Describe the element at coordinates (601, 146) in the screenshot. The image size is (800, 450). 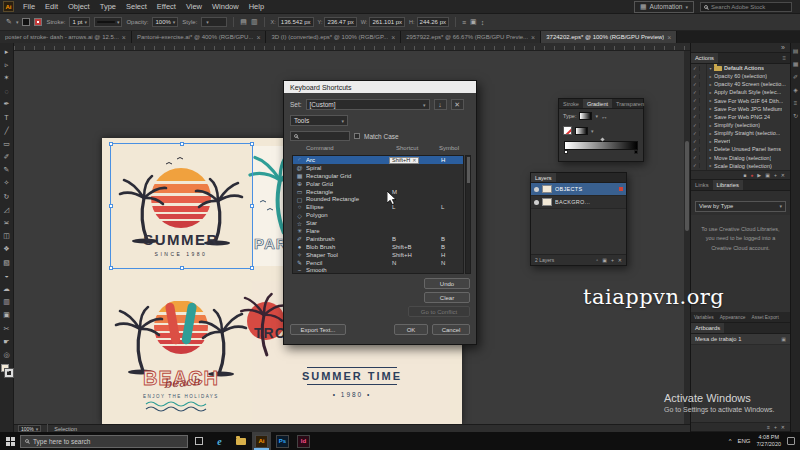
I see `gradient-slider` at that location.